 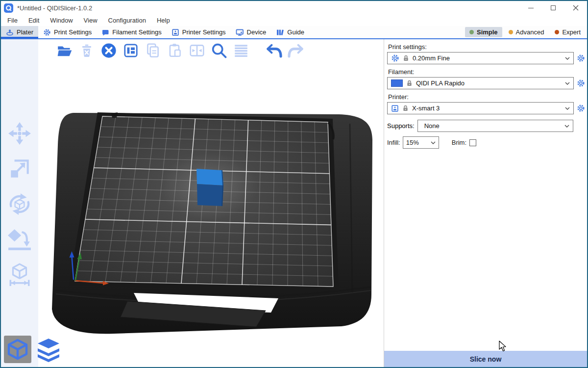 I want to click on supports-label: Supports:, so click(x=401, y=126).